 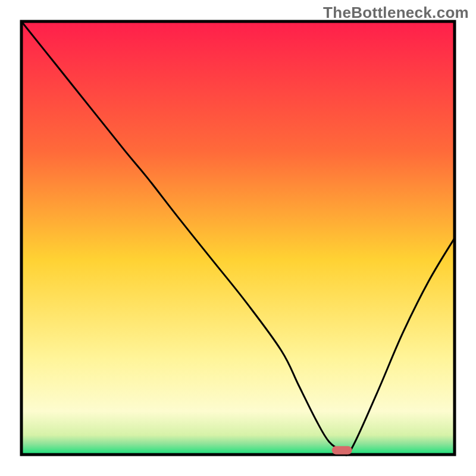 What do you see at coordinates (342, 450) in the screenshot?
I see `optimal-marker` at bounding box center [342, 450].